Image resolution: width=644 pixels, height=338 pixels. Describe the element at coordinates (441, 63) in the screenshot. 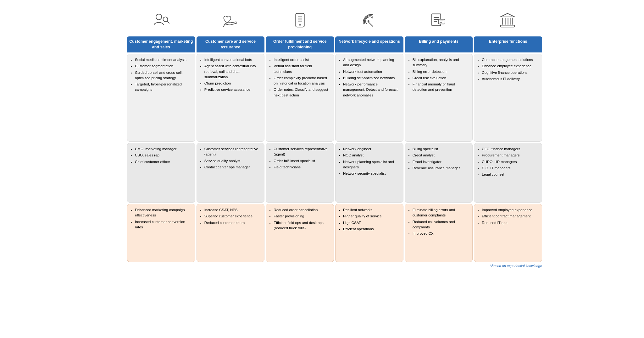

I see `list-item: Bill explanation, analysis and summary` at that location.